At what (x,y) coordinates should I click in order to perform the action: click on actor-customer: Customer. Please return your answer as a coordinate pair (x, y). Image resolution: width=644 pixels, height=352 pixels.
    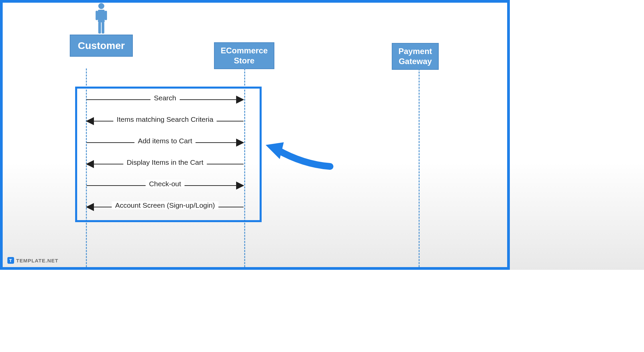
    Looking at the image, I should click on (101, 30).